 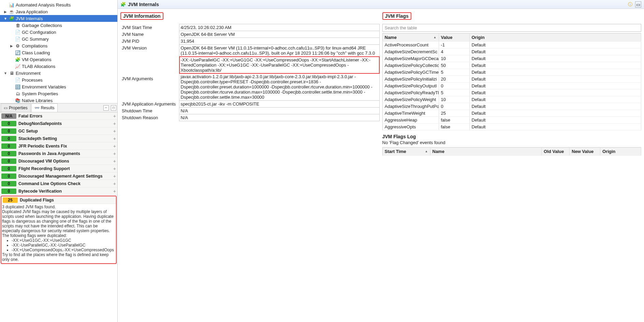 I want to click on flagslog-col-origin: Origin, so click(x=621, y=152).